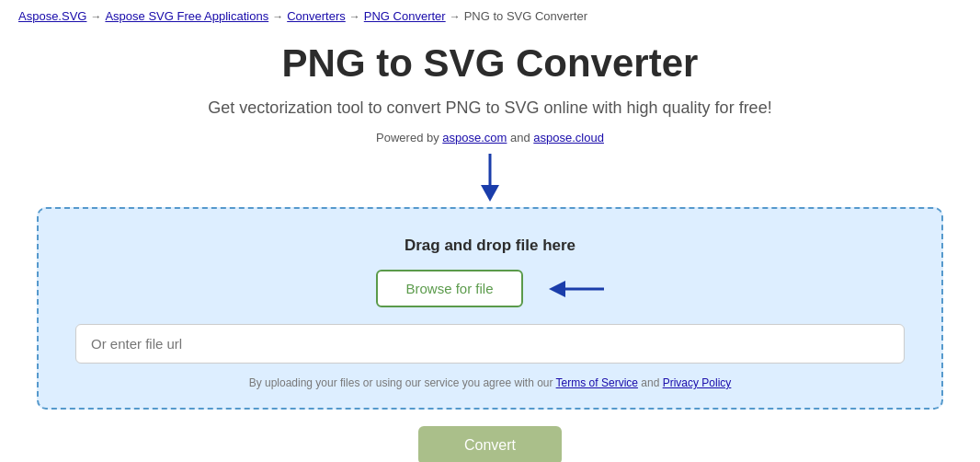  What do you see at coordinates (598, 383) in the screenshot?
I see `terms-of-service-link: Terms of Service` at bounding box center [598, 383].